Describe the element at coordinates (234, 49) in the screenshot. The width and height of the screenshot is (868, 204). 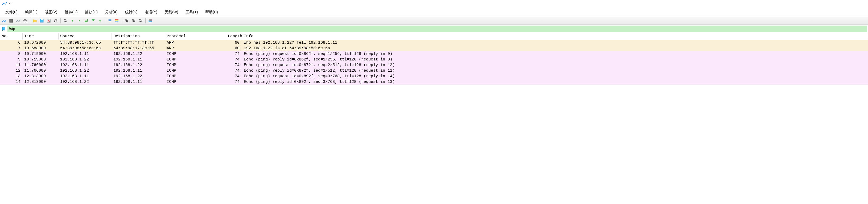
I see `cell-len: 60` at that location.